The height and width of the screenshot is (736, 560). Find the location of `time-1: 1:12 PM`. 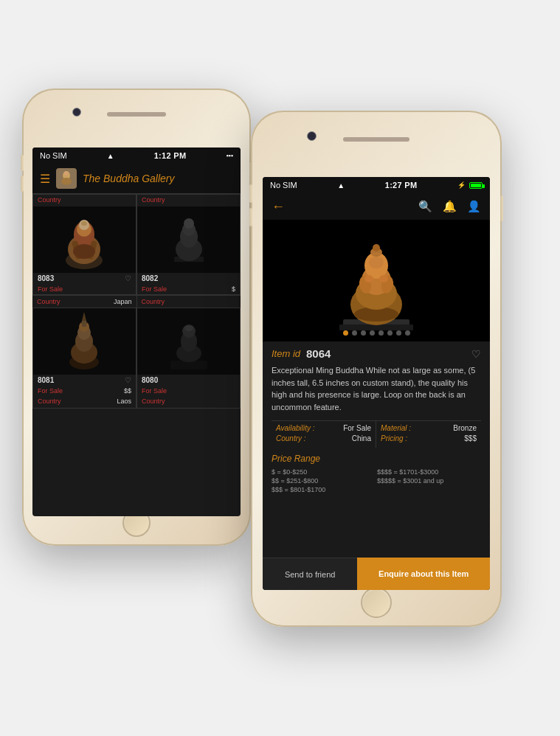

time-1: 1:12 PM is located at coordinates (170, 156).